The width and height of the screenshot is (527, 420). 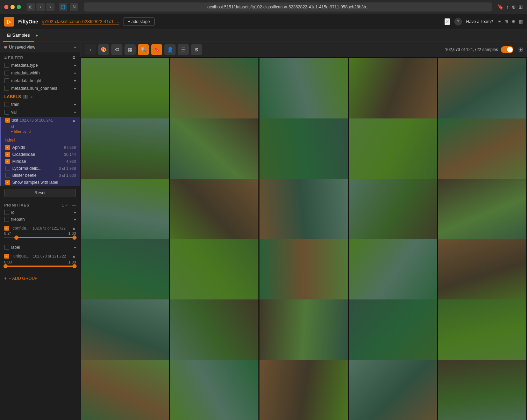 I want to click on view-toggle, so click(x=507, y=50).